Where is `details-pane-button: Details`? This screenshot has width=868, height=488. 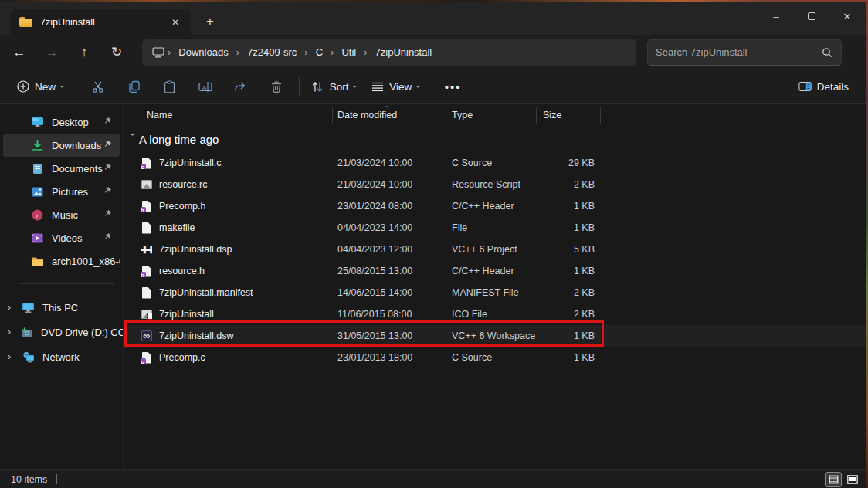
details-pane-button: Details is located at coordinates (823, 86).